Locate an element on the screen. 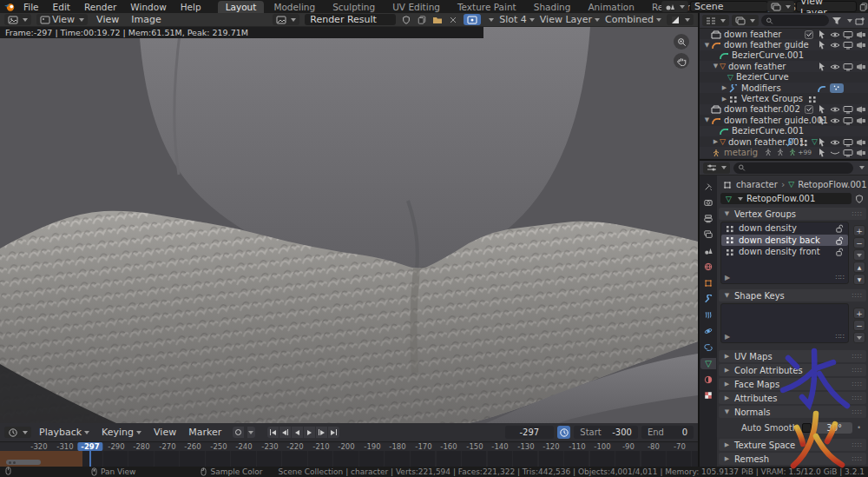  particle-modifier-chip is located at coordinates (837, 89).